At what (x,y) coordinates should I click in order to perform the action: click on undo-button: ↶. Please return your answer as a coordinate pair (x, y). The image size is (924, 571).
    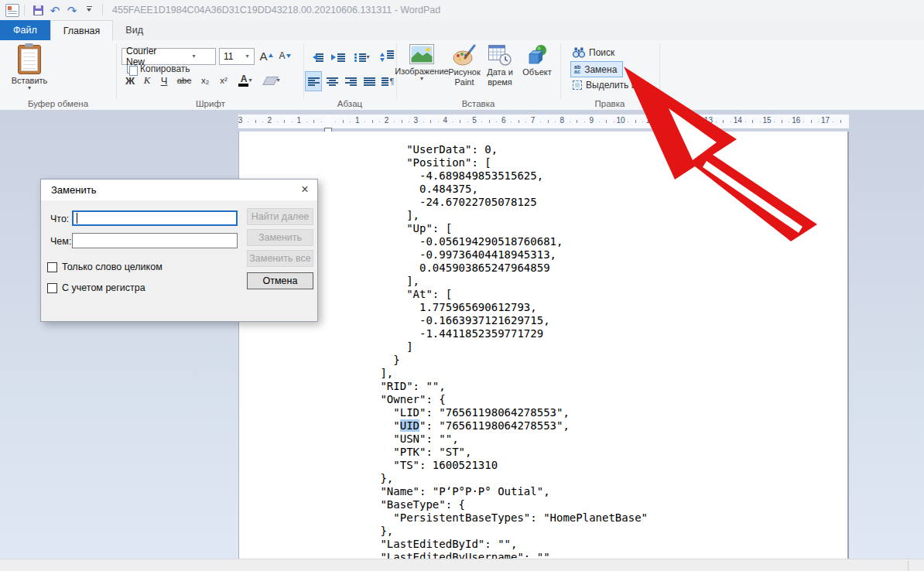
    Looking at the image, I should click on (55, 10).